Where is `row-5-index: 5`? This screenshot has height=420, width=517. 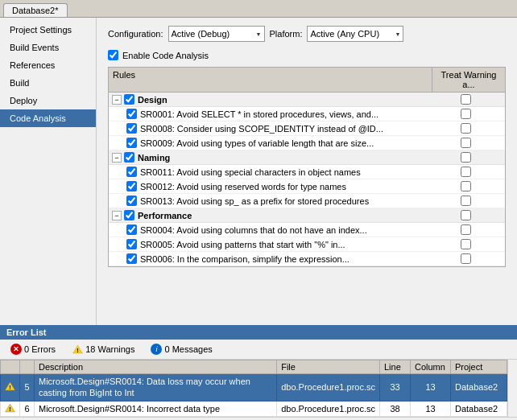 row-5-index: 5 is located at coordinates (27, 388).